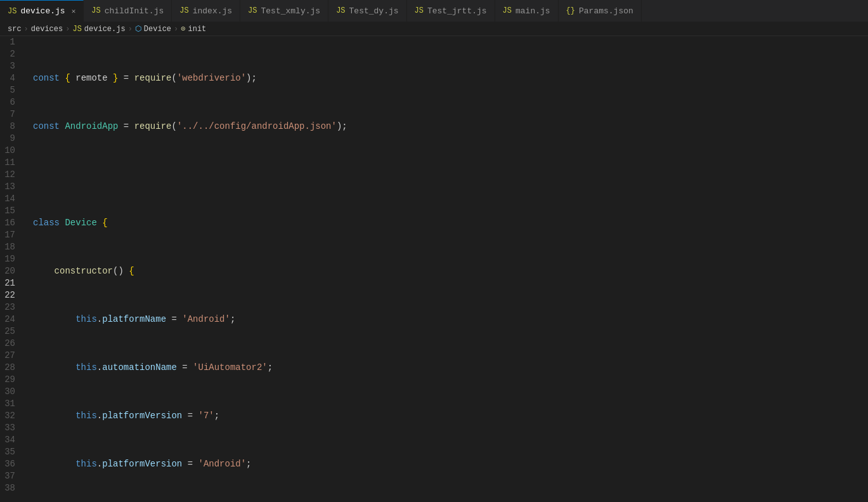 The image size is (868, 502). Describe the element at coordinates (10, 331) in the screenshot. I see `ln-25: 25` at that location.